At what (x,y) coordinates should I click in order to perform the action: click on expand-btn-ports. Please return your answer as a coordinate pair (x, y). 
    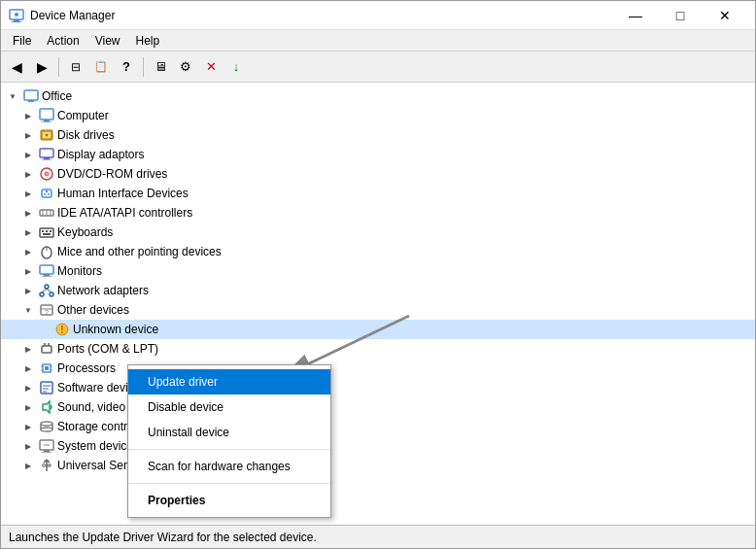
    Looking at the image, I should click on (28, 349).